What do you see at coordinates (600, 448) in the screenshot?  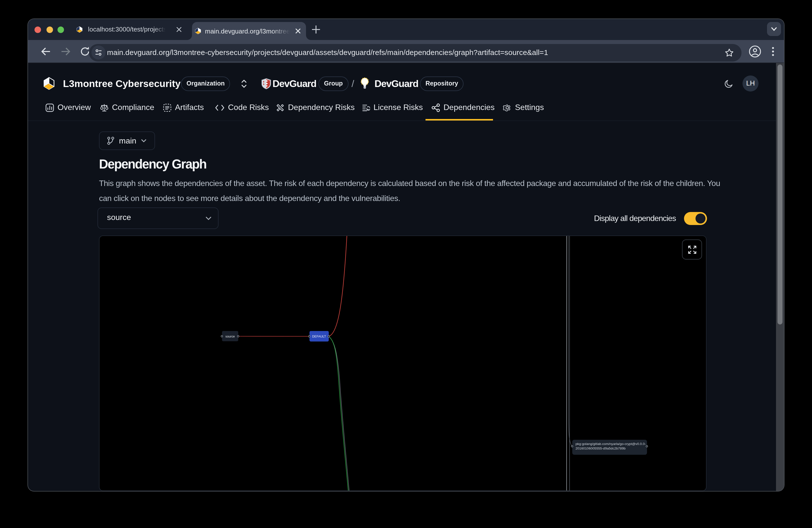 I see `svg-text: 20160106005555-d9a5dc2b789b` at bounding box center [600, 448].